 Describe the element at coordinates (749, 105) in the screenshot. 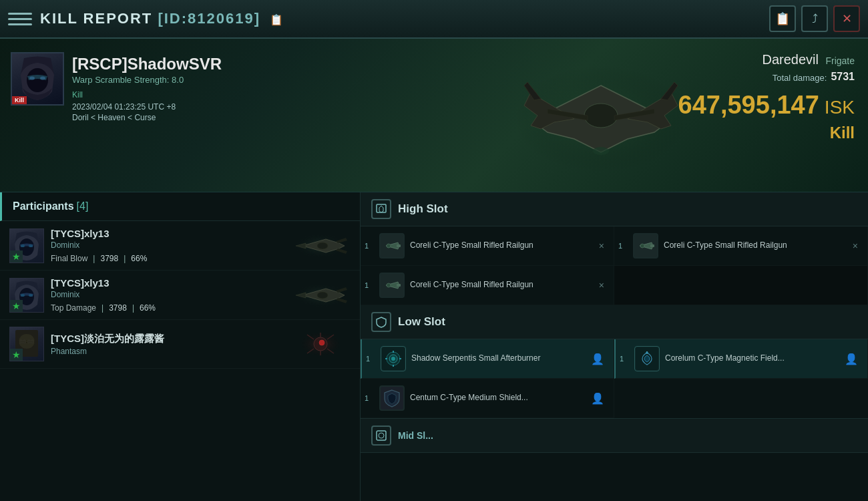

I see `isk-value: 647,595,147` at that location.